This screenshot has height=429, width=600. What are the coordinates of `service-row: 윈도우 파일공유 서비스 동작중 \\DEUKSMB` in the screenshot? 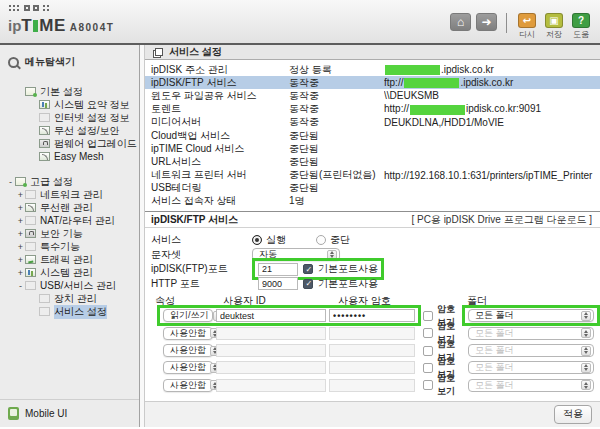 It's located at (372, 96).